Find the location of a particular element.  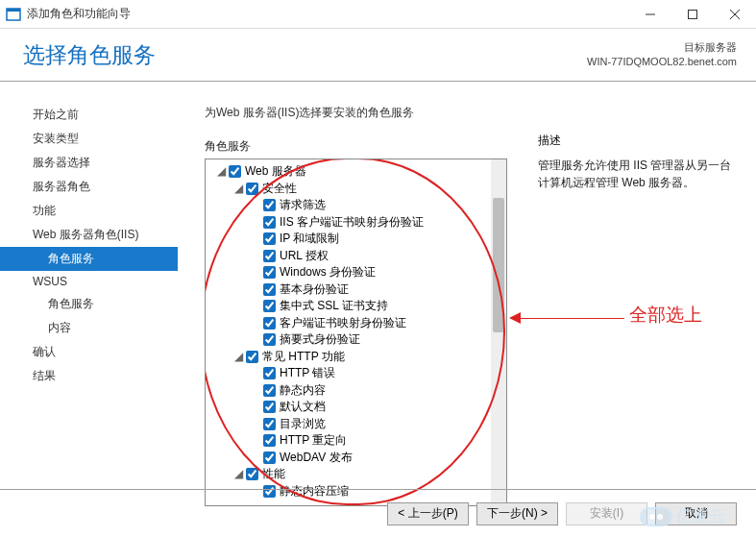

tree-label: 集中式 SSL 证书支持 is located at coordinates (334, 306).